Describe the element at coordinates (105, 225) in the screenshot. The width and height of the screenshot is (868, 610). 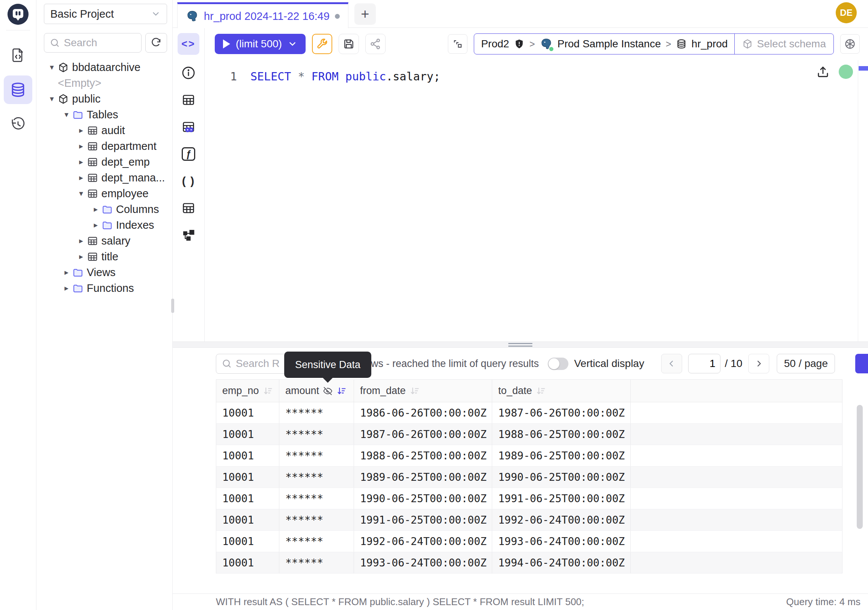
I see `tree-item-indexes: ▸Indexes` at that location.